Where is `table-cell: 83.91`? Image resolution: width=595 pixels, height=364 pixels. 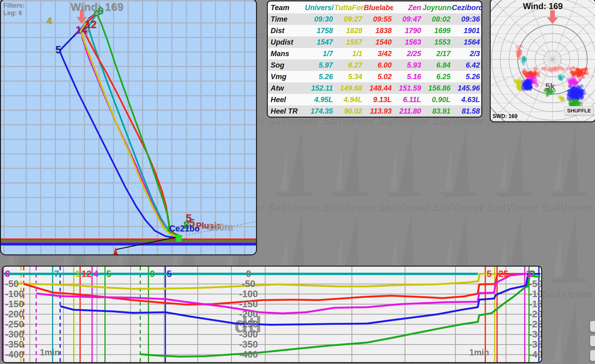
table-cell: 83.91 is located at coordinates (437, 111).